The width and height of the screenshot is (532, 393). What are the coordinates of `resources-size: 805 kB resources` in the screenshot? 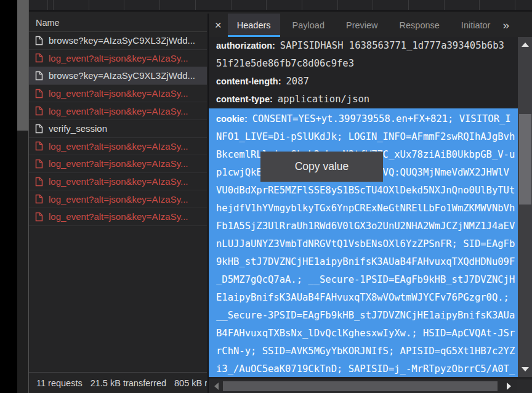 It's located at (191, 383).